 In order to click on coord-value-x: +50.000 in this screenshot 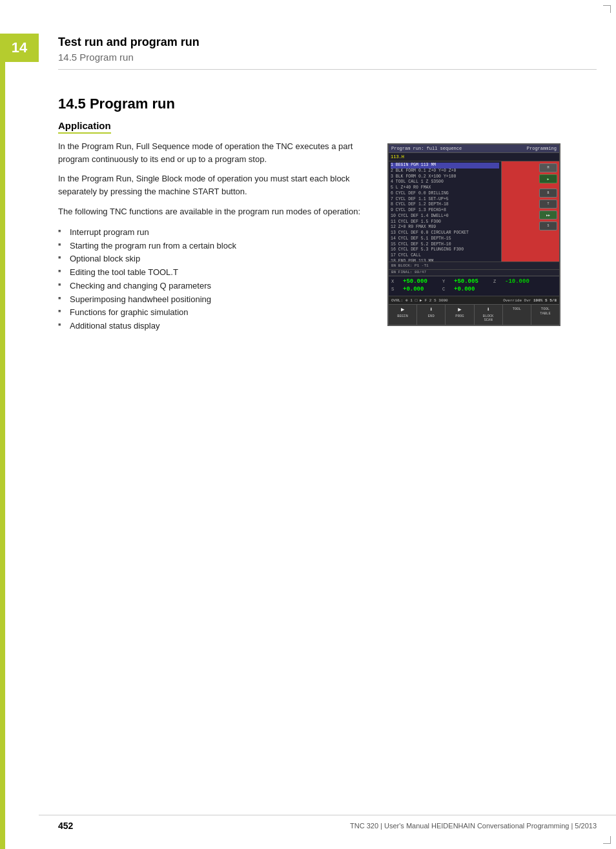, I will do `click(421, 281)`.